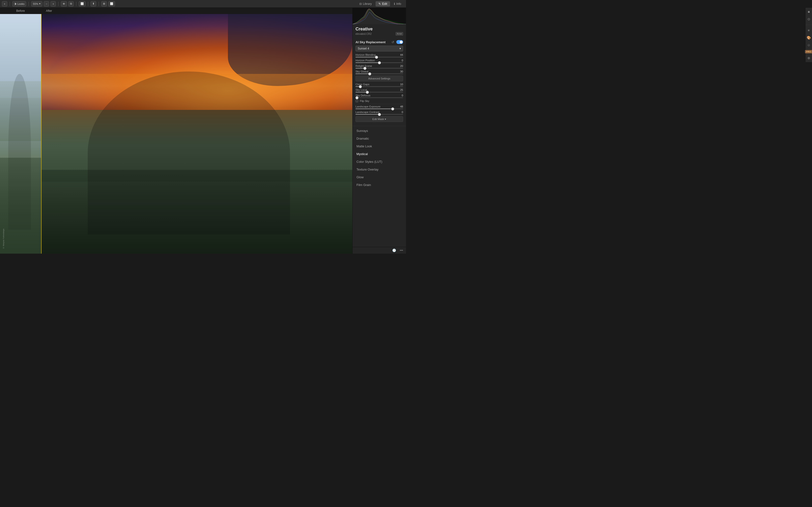 Image resolution: width=812 pixels, height=507 pixels. Describe the element at coordinates (379, 68) in the screenshot. I see `relight-scene-track` at that location.